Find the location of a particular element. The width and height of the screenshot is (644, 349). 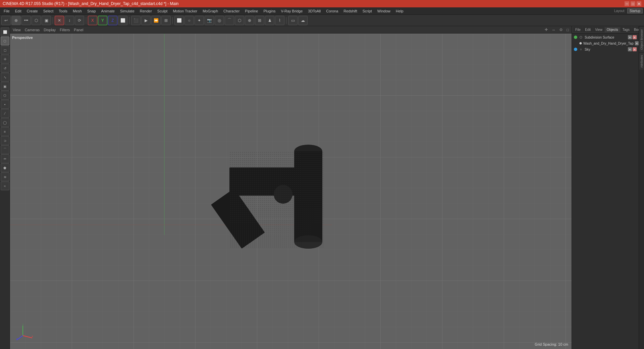

toolbar-deformer: ⊕ is located at coordinates (250, 20).